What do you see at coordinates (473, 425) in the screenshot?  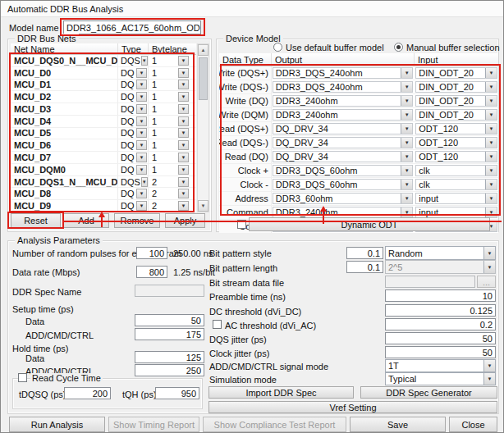 I see `close-button: Close` at bounding box center [473, 425].